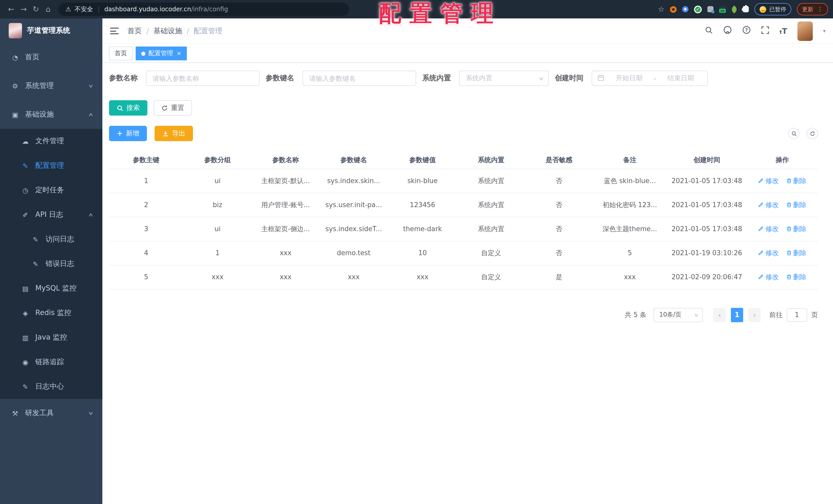 This screenshot has height=504, width=833. I want to click on tab-home: 首页, so click(121, 53).